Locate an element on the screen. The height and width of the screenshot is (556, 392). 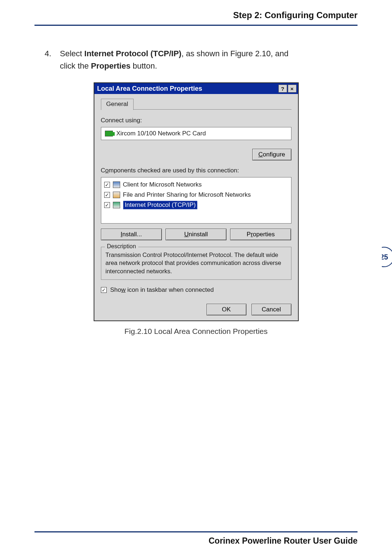
step-number: 4. is located at coordinates (47, 54).